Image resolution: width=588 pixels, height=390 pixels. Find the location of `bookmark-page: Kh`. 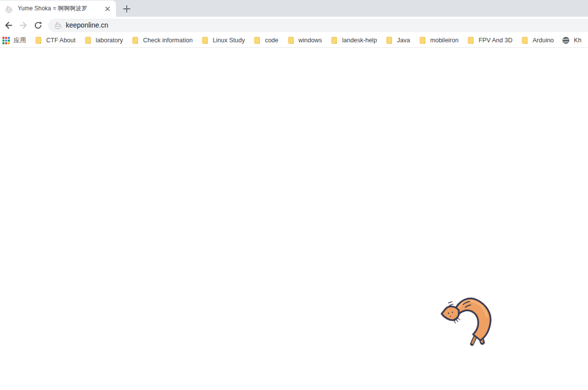

bookmark-page: Kh is located at coordinates (572, 40).